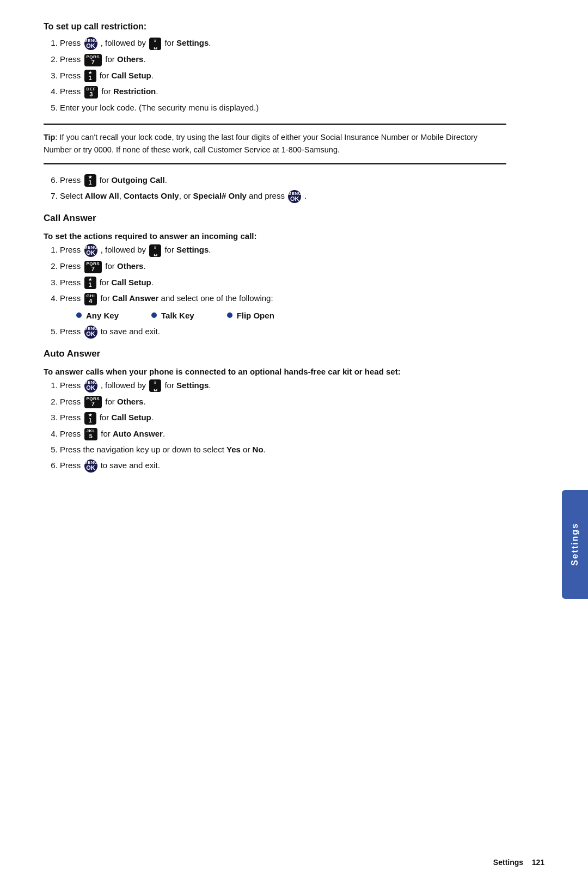 The image size is (588, 883). Describe the element at coordinates (283, 386) in the screenshot. I see `aa-step-1: Press MENUOK , followed by #␣ for Settin…` at that location.